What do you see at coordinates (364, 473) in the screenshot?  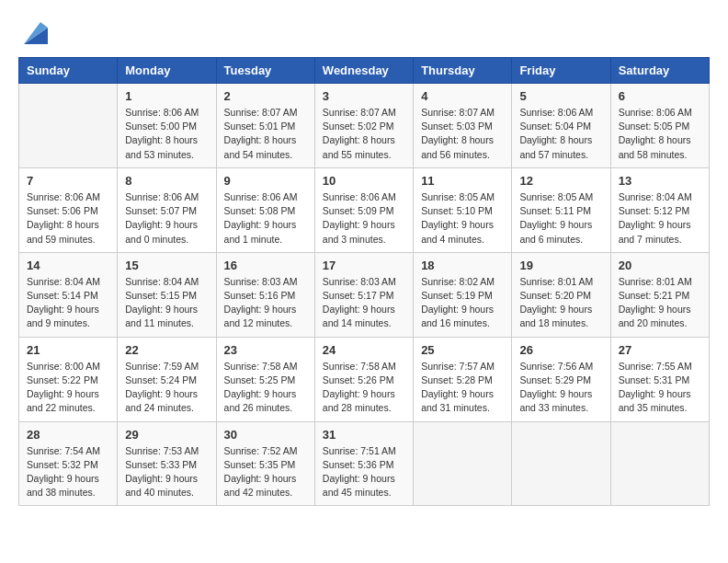 I see `day-info: Sunrise: 7:51 AM Sunset: 5:36 PM Dayligh…` at bounding box center [364, 473].